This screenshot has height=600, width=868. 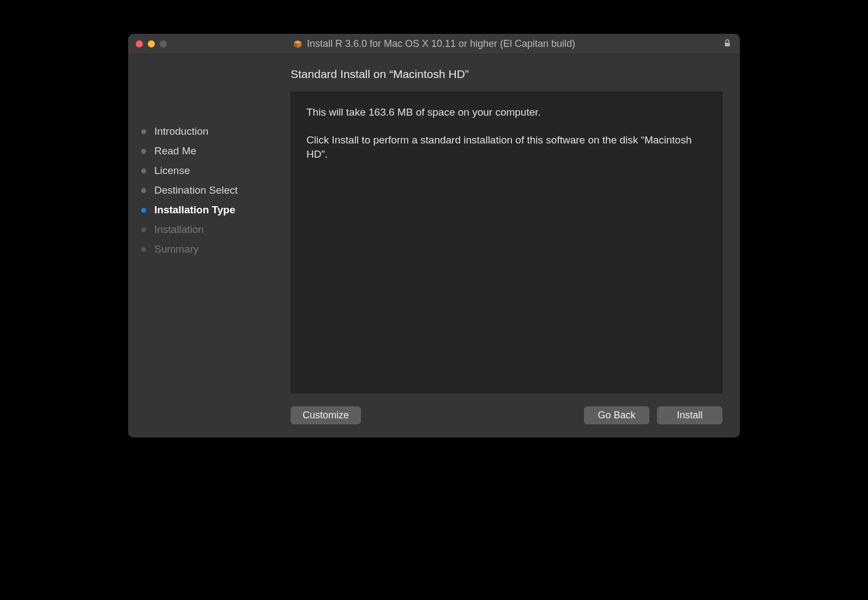 What do you see at coordinates (727, 44) in the screenshot?
I see `lock-wrap` at bounding box center [727, 44].